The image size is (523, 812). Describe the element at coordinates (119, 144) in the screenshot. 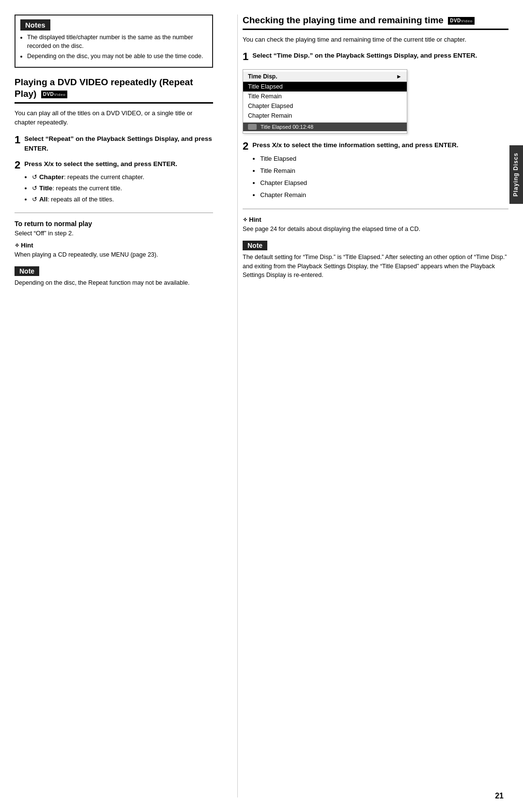

I see `step1-content: Select “Repeat” on the Playback Settings…` at that location.